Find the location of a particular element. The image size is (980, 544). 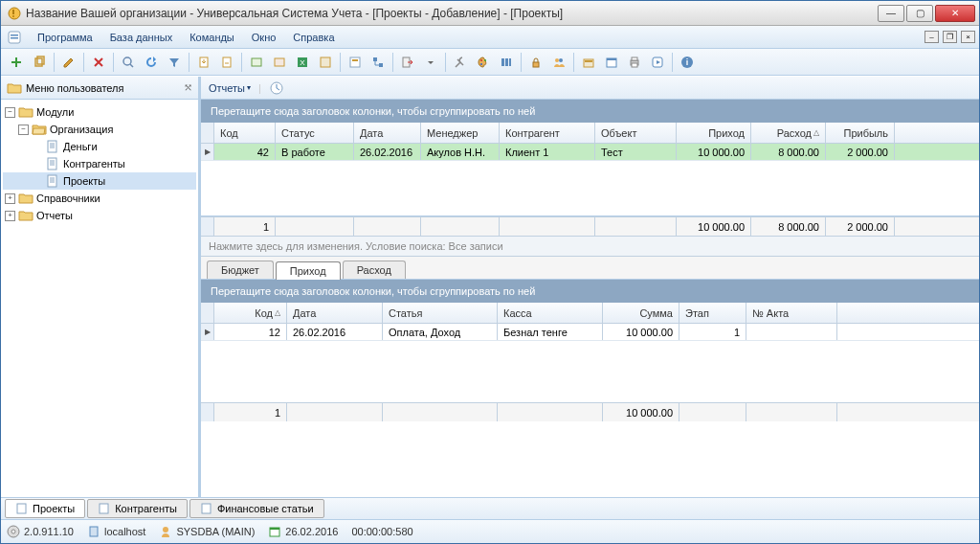

server-icon is located at coordinates (94, 532).